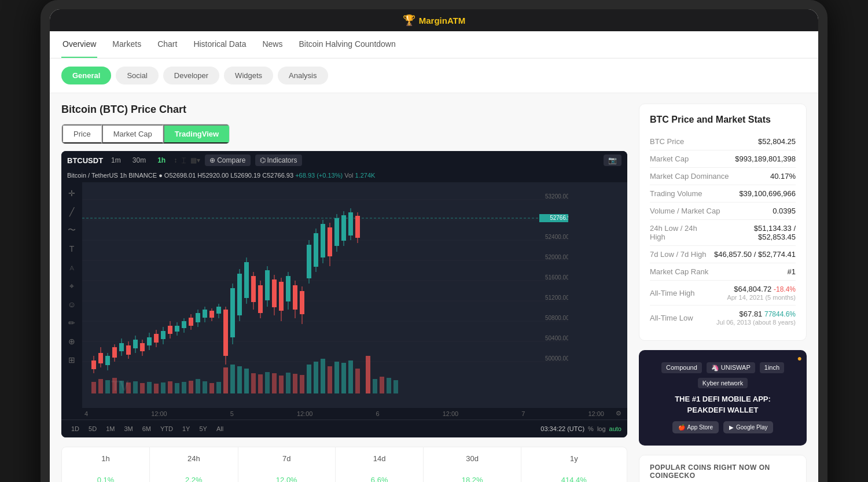  I want to click on period-all: All, so click(220, 429).